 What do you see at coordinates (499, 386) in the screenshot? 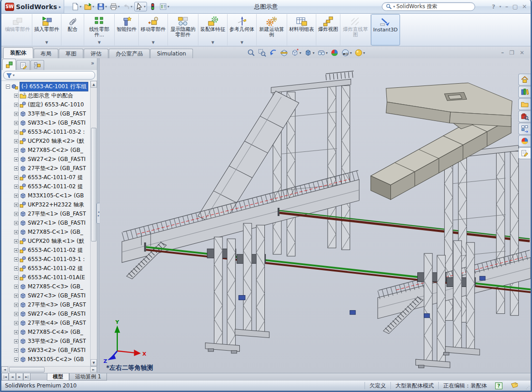
I see `status-help-button: ?` at bounding box center [499, 386].